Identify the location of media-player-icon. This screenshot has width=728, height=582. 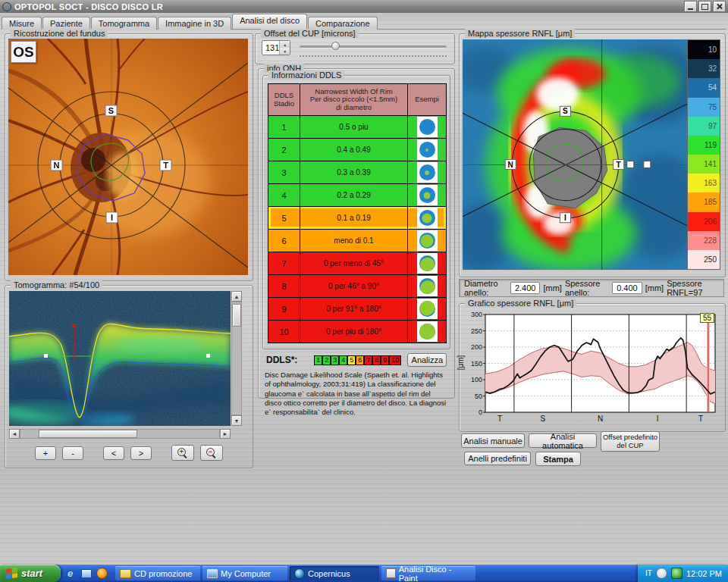
(102, 573).